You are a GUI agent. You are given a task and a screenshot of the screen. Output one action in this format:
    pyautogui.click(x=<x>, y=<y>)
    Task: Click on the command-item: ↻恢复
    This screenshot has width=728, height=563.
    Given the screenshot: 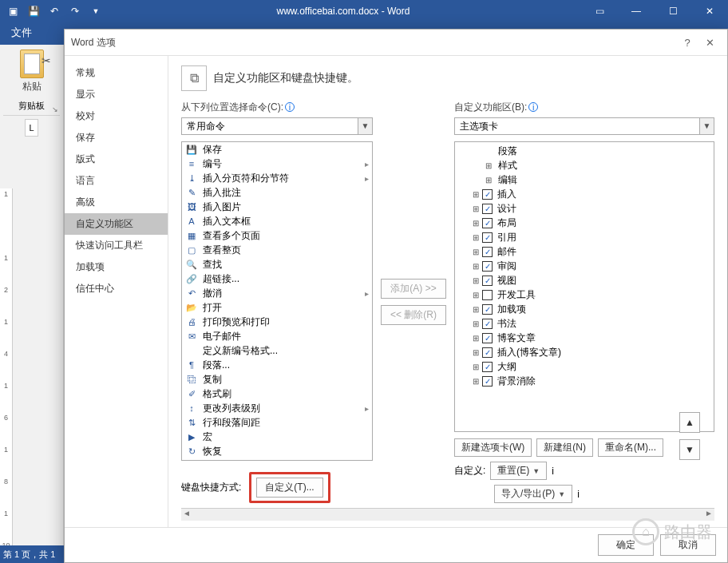 What is the action you would take?
    pyautogui.click(x=277, y=451)
    